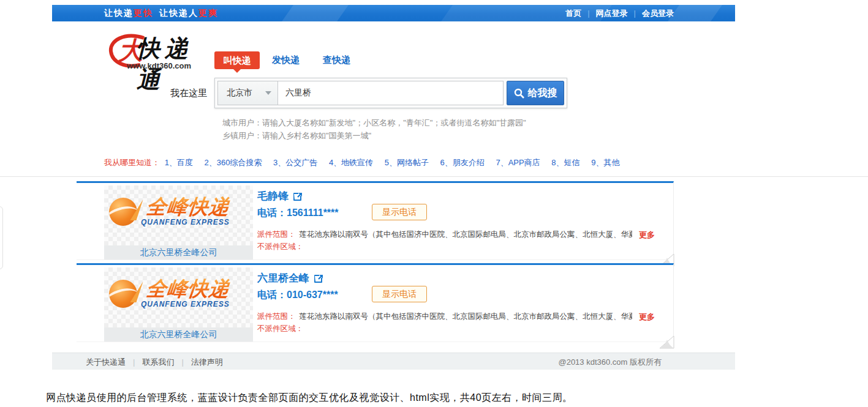 The height and width of the screenshot is (407, 868). I want to click on courier-name-link: 六里桥全峰, so click(290, 278).